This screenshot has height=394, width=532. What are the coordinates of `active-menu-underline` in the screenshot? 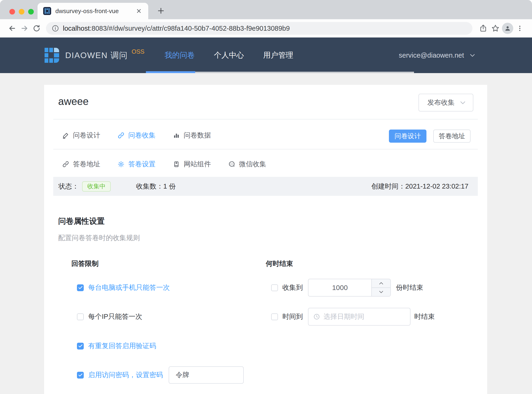 It's located at (170, 72).